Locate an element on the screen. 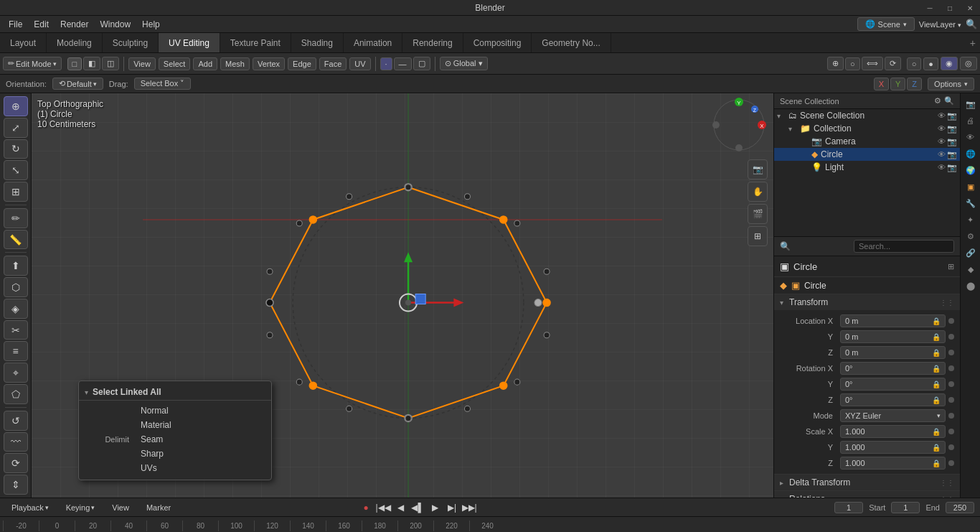  smooth-tool: 〰 is located at coordinates (16, 442).